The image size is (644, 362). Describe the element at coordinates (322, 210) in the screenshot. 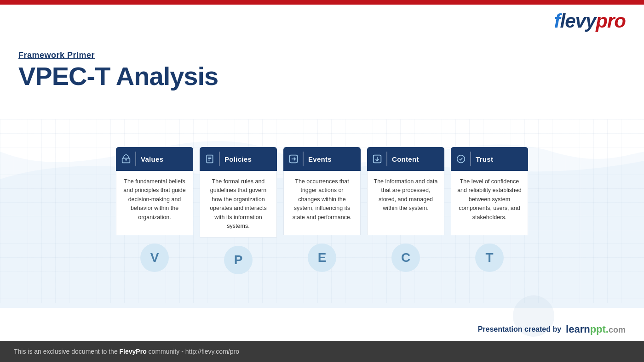

I see `card-events: Events The occurrences that trigger acti…` at that location.